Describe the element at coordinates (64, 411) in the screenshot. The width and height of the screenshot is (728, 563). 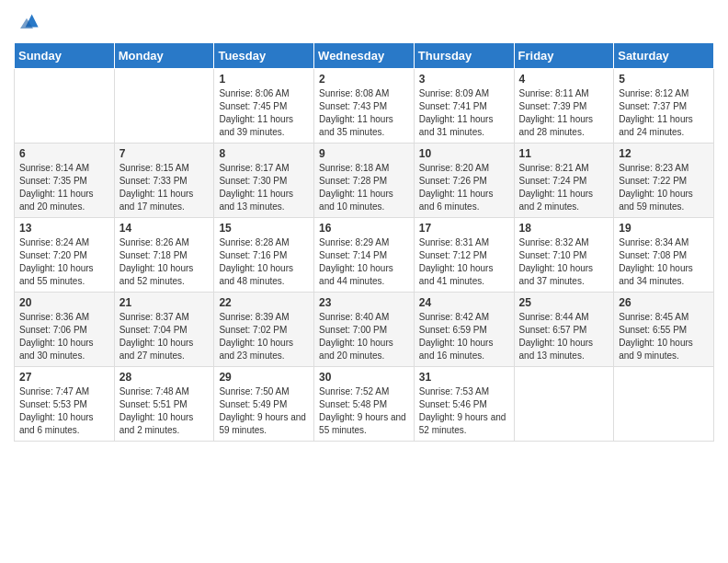
I see `day-detail: Sunrise: 7:47 AM Sunset: 5:53 PM Dayligh…` at that location.